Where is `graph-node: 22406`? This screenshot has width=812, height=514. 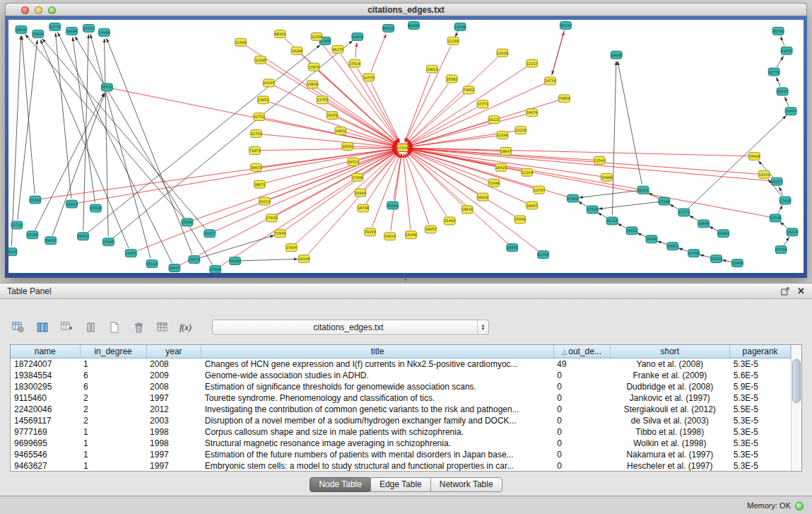
graph-node: 22406 is located at coordinates (241, 42).